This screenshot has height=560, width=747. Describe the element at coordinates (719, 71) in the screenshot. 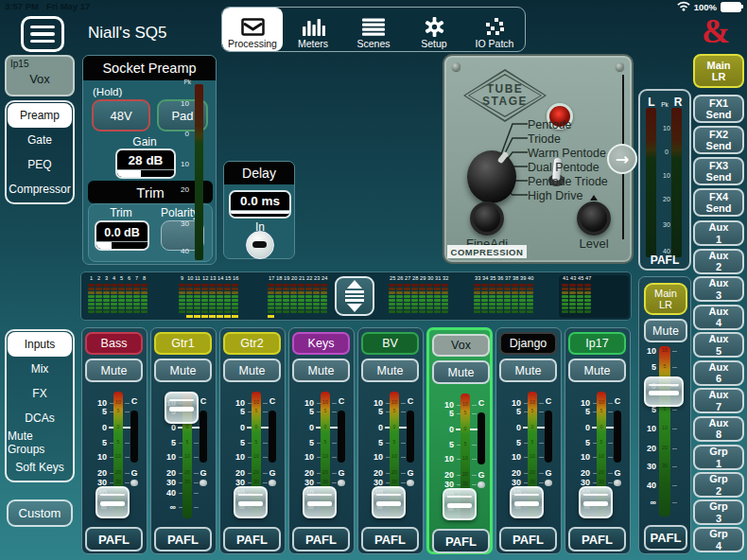

I see `sends-main-lr-button: MainLR` at that location.